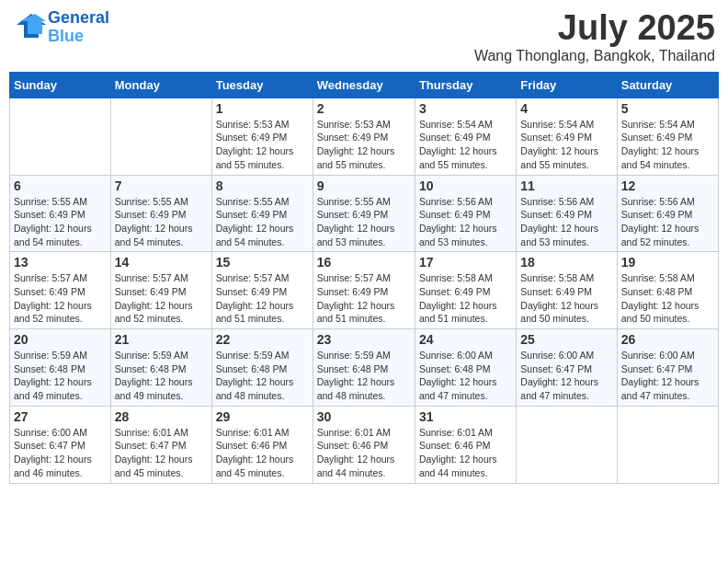  What do you see at coordinates (262, 291) in the screenshot?
I see `calendar-cell: 15Sunrise: 5:57 AMSunset: 6:49 PMDayligh…` at bounding box center [262, 291].